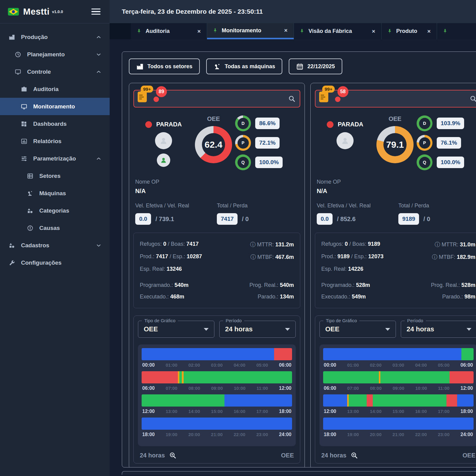 Image resolution: width=476 pixels, height=476 pixels. What do you see at coordinates (370, 400) in the screenshot?
I see `timeline-segment-red` at bounding box center [370, 400].